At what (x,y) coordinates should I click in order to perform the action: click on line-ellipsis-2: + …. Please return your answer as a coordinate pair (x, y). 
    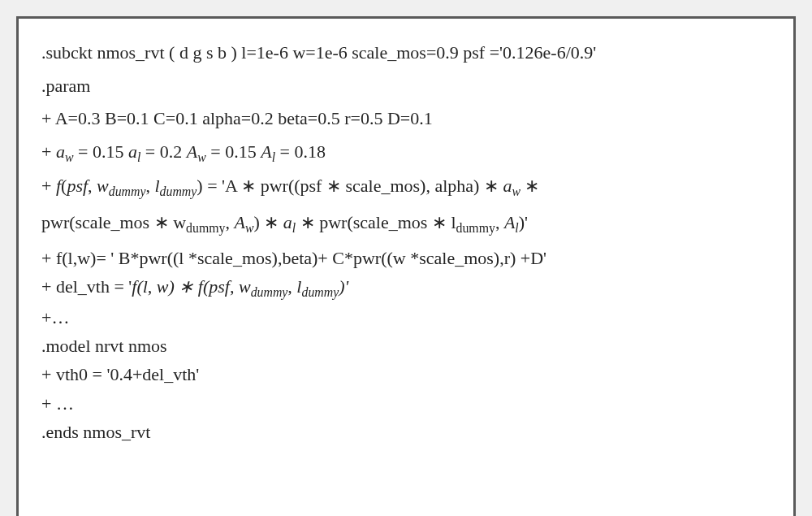
    Looking at the image, I should click on (406, 403).